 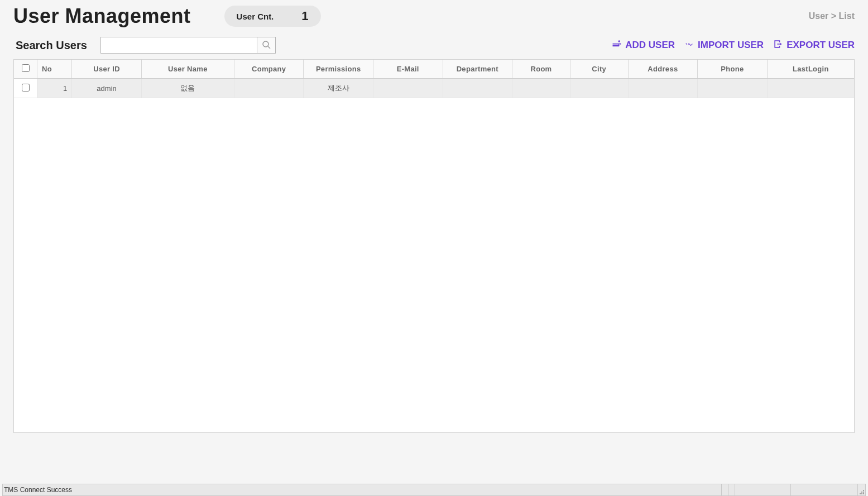 What do you see at coordinates (26, 88) in the screenshot?
I see `row-checkbox` at bounding box center [26, 88].